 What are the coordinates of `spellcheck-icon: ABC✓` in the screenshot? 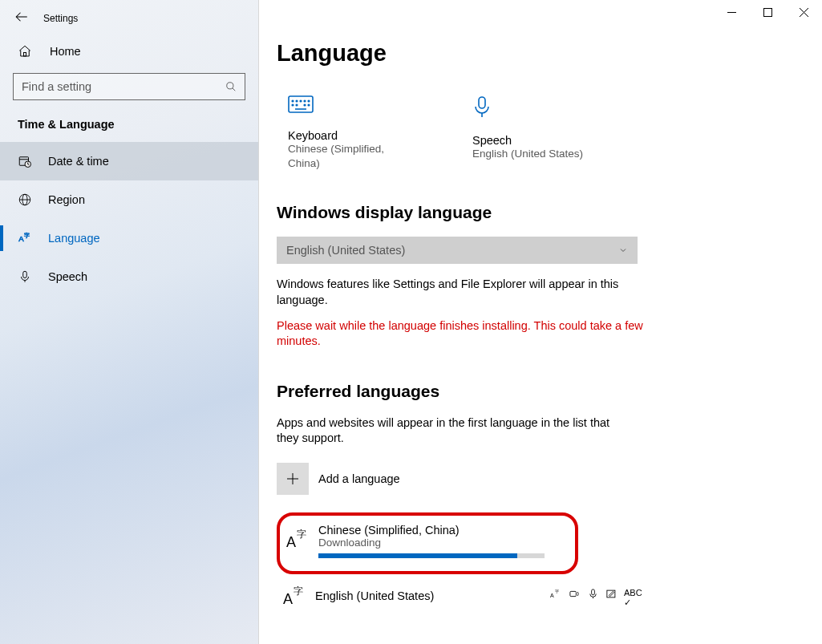 It's located at (630, 593).